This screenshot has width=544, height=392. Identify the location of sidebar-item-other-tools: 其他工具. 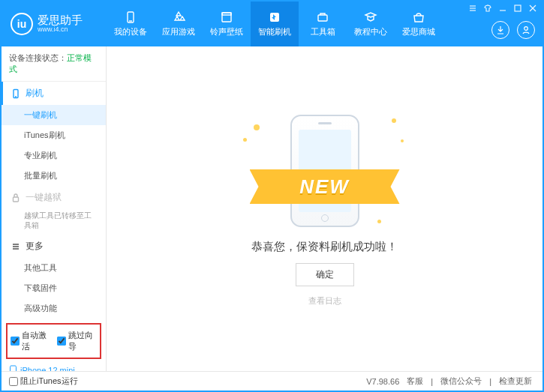
(54, 268).